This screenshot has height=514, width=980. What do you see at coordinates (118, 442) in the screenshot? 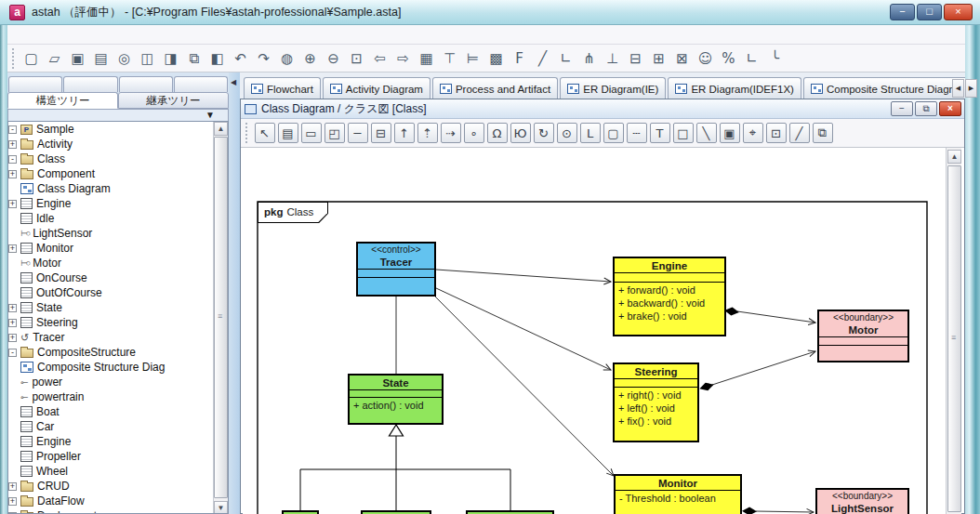
I see `tree-item: Engine` at bounding box center [118, 442].